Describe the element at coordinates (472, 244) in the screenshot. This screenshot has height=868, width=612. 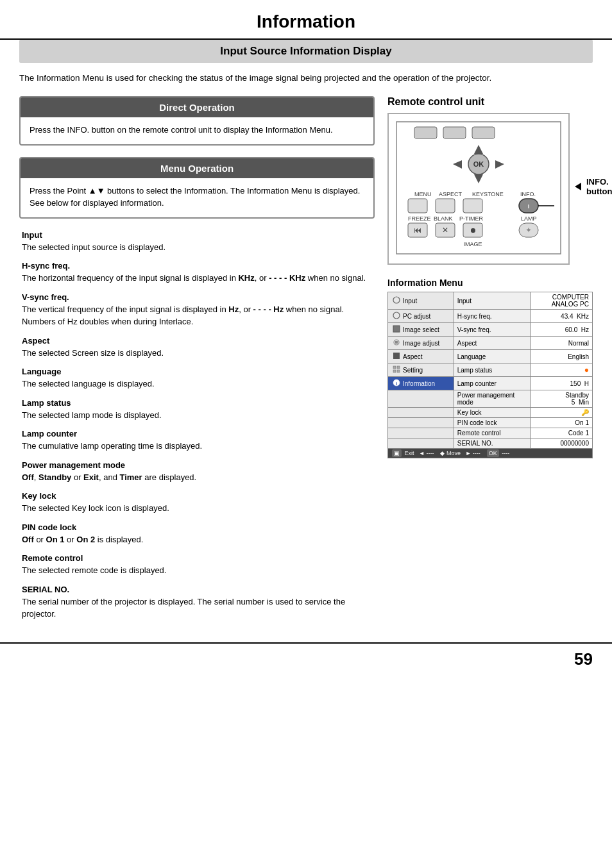
I see `svg-text: IMAGE` at that location.